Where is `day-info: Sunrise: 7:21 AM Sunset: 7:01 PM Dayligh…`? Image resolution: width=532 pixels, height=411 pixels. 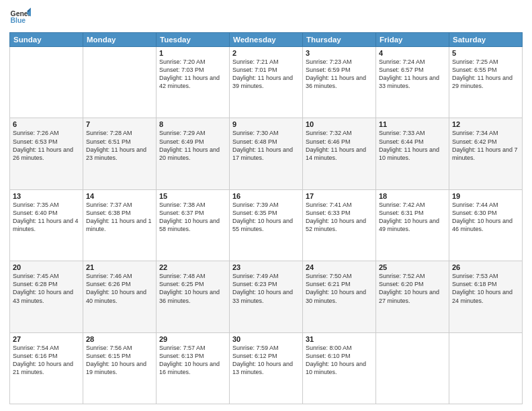
day-info: Sunrise: 7:21 AM Sunset: 7:01 PM Dayligh… is located at coordinates (266, 74).